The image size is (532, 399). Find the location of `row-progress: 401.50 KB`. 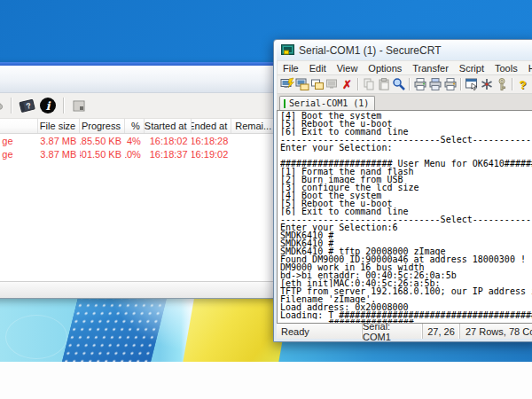

row-progress: 401.50 KB is located at coordinates (103, 154).